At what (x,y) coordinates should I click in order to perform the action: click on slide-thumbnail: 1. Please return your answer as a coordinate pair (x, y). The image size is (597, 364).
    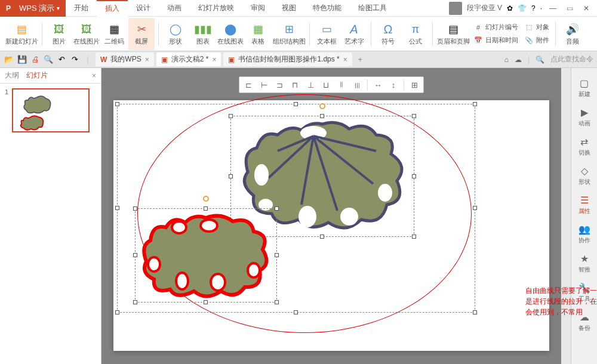
    Looking at the image, I should click on (50, 110).